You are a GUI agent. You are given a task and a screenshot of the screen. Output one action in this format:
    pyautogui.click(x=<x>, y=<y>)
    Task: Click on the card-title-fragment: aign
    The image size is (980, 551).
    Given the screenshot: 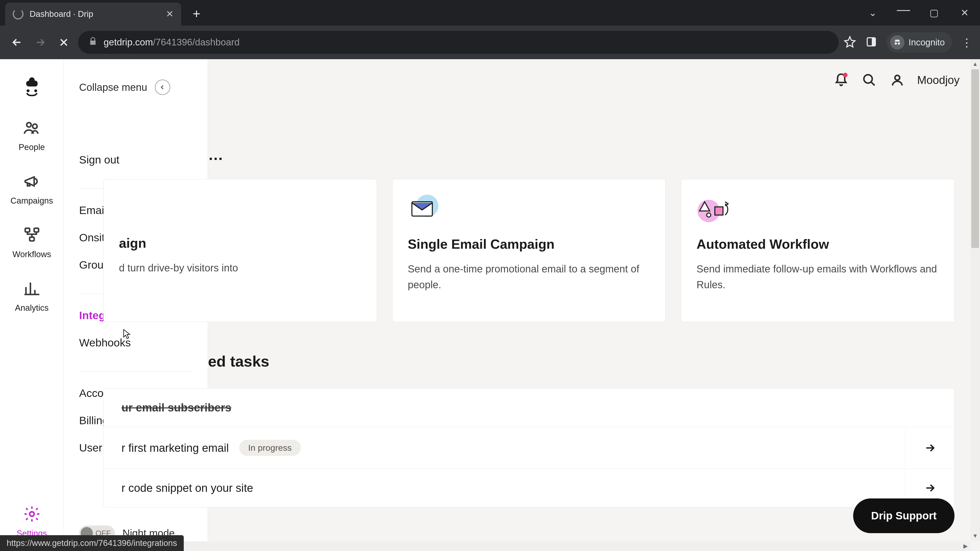 What is the action you would take?
    pyautogui.click(x=240, y=243)
    